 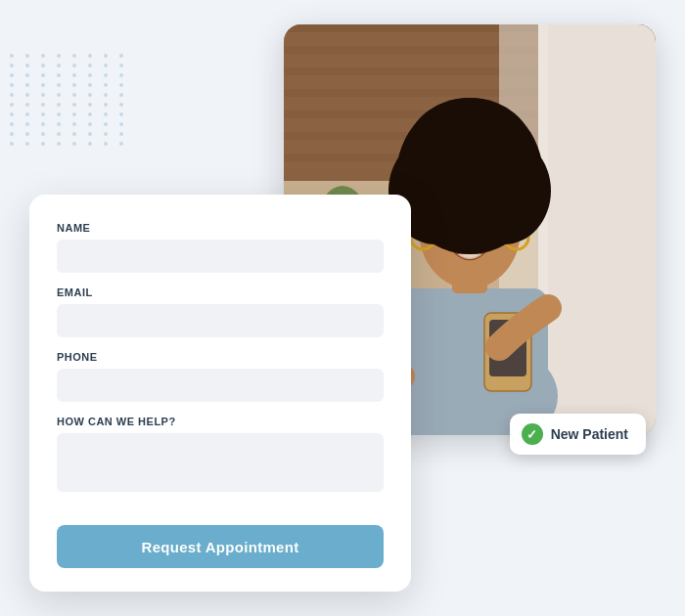 I want to click on help-textarea, so click(x=220, y=462).